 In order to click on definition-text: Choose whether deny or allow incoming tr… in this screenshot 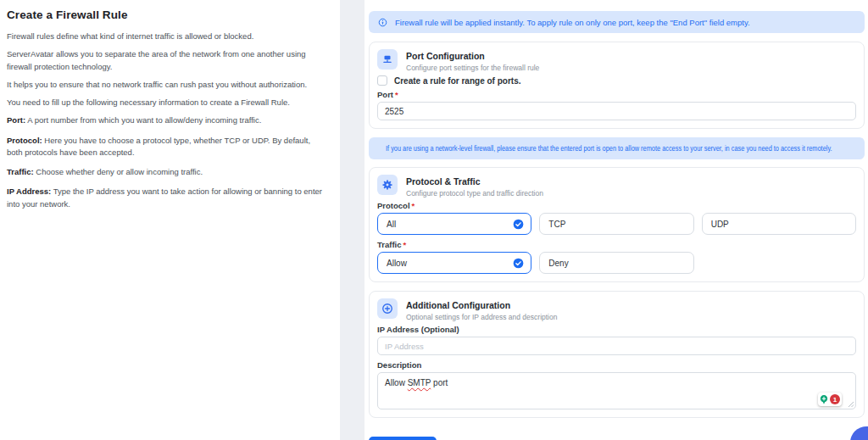, I will do `click(119, 171)`.